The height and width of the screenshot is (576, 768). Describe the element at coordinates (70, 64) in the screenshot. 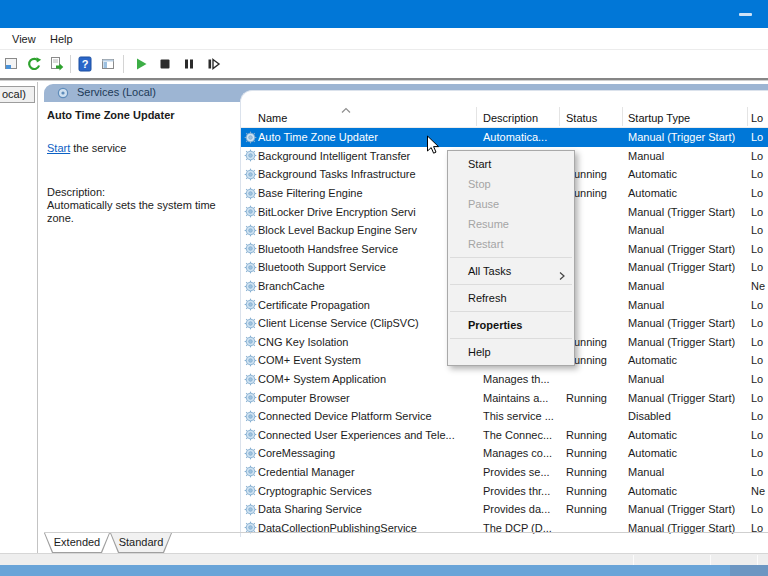

I see `toolbar-separator` at that location.